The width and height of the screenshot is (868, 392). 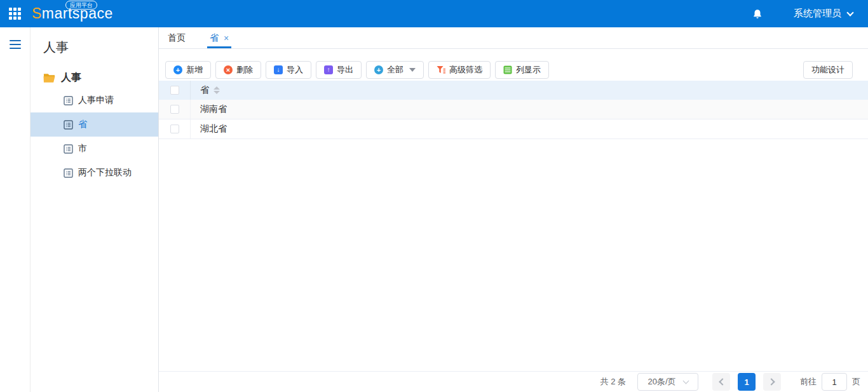 I want to click on cell-province: 湖南省, so click(x=214, y=109).